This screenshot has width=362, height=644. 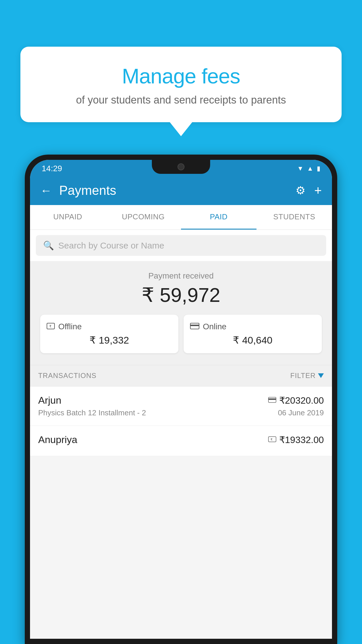 I want to click on transaction-amount: ₹19332.00, so click(x=301, y=440).